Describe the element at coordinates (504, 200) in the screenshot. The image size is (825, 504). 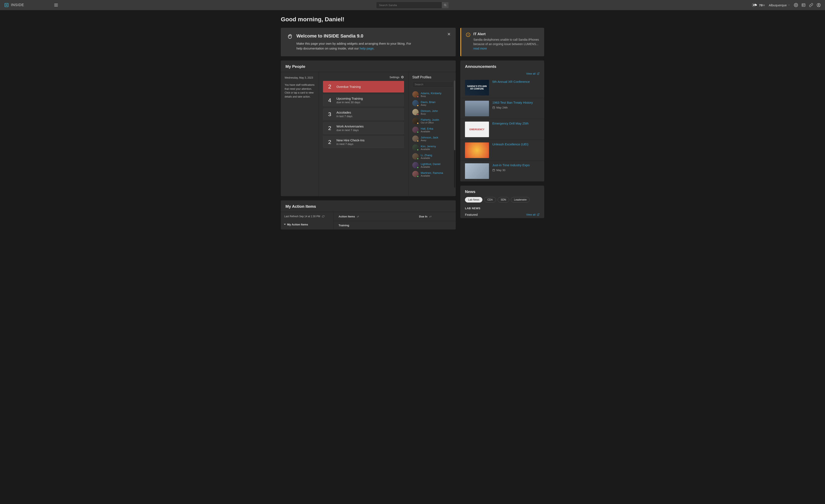
I see `news-pill: SDN` at that location.